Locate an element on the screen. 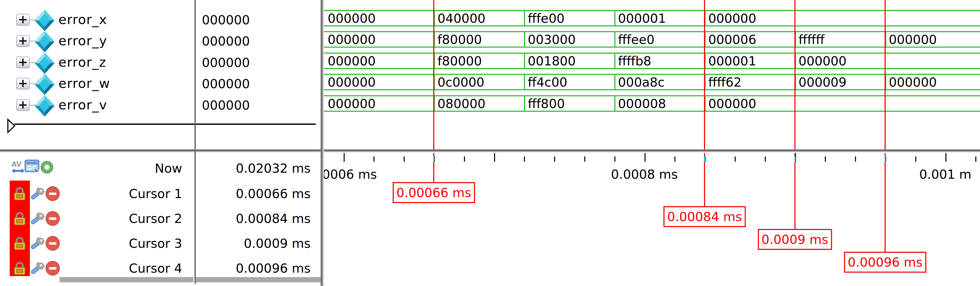 The width and height of the screenshot is (980, 286). signal-name-label: error_v is located at coordinates (83, 105).